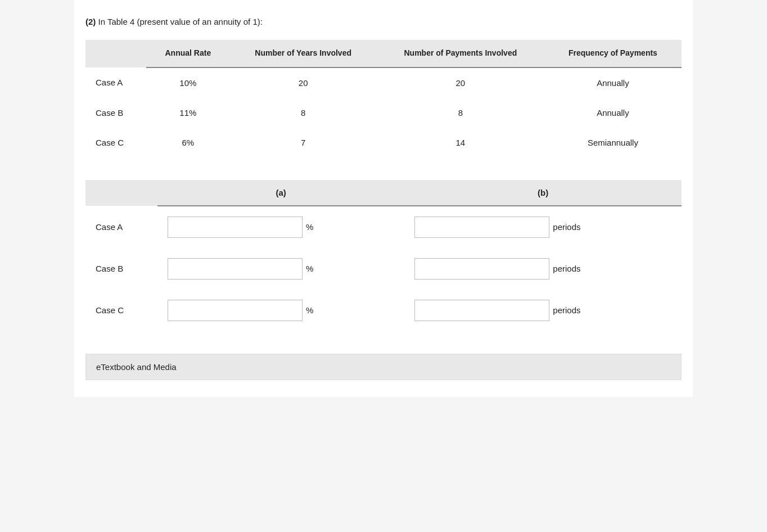 Image resolution: width=767 pixels, height=532 pixels. What do you see at coordinates (303, 83) in the screenshot?
I see `info-years-involved: 20` at bounding box center [303, 83].